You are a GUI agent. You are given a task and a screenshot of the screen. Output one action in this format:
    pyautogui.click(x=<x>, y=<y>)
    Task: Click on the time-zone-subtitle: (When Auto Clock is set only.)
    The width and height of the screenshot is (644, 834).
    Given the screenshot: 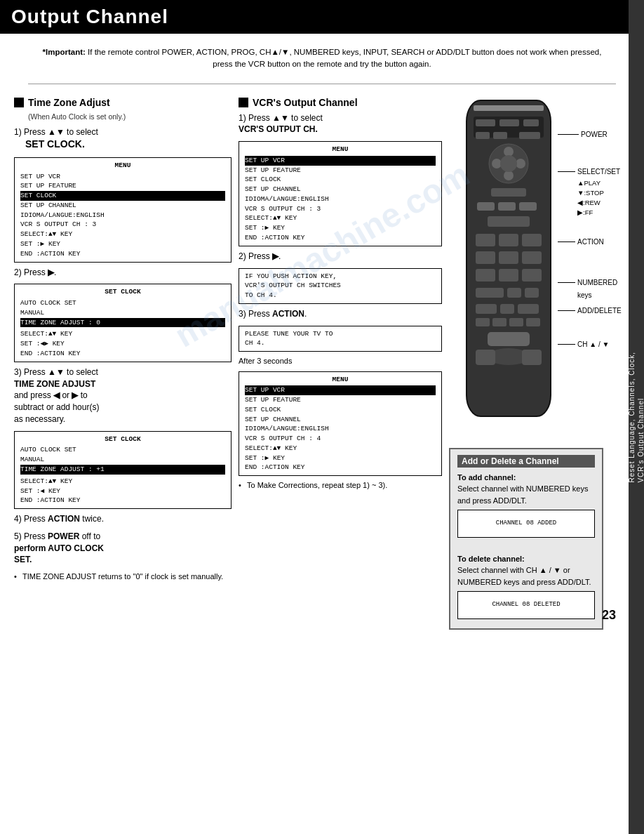 What is the action you would take?
    pyautogui.click(x=130, y=117)
    